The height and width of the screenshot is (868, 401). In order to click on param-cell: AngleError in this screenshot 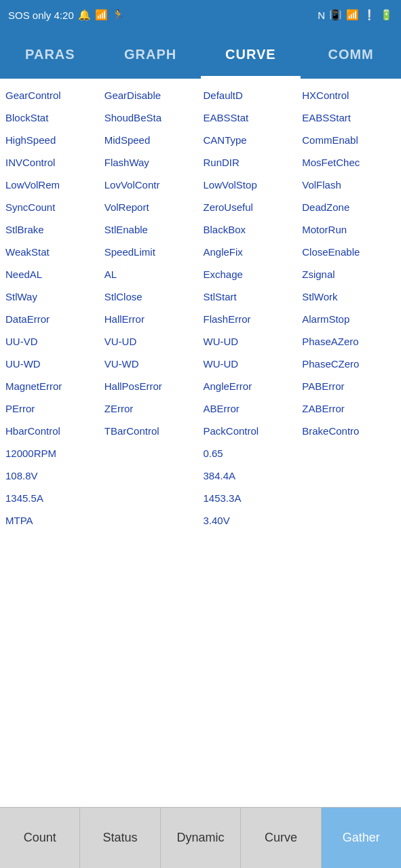, I will do `click(250, 387)`.